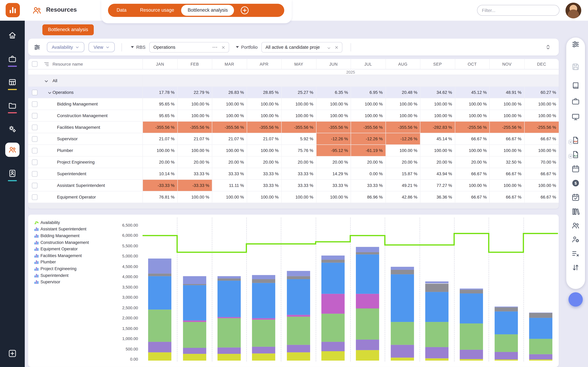  I want to click on month-header: MAY, so click(299, 64).